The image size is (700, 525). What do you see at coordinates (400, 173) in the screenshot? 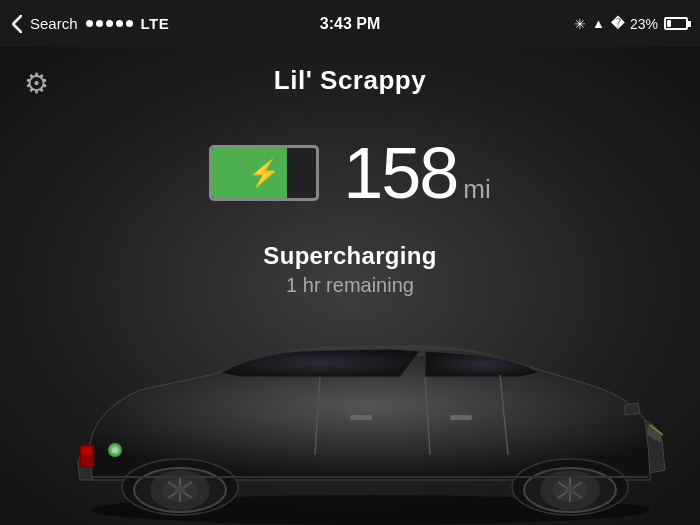
I see `mileage-number: 158` at bounding box center [400, 173].